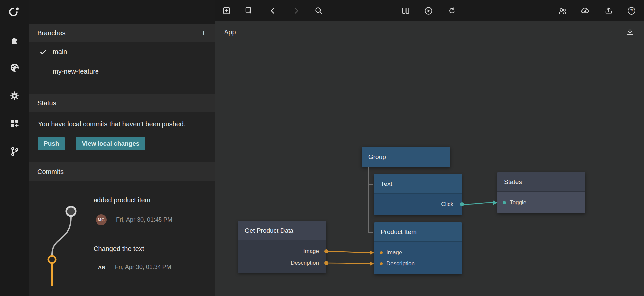  Describe the element at coordinates (122, 52) in the screenshot. I see `branch-item-main: main` at that location.